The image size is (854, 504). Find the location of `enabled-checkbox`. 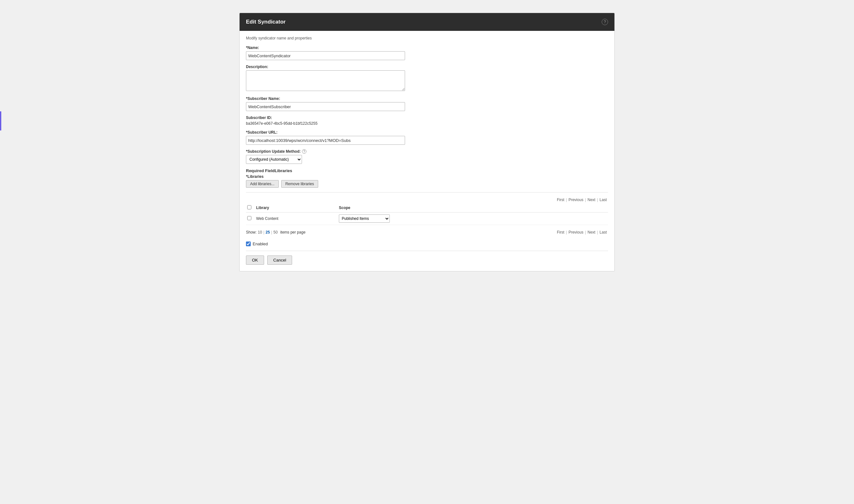

enabled-checkbox is located at coordinates (248, 244).